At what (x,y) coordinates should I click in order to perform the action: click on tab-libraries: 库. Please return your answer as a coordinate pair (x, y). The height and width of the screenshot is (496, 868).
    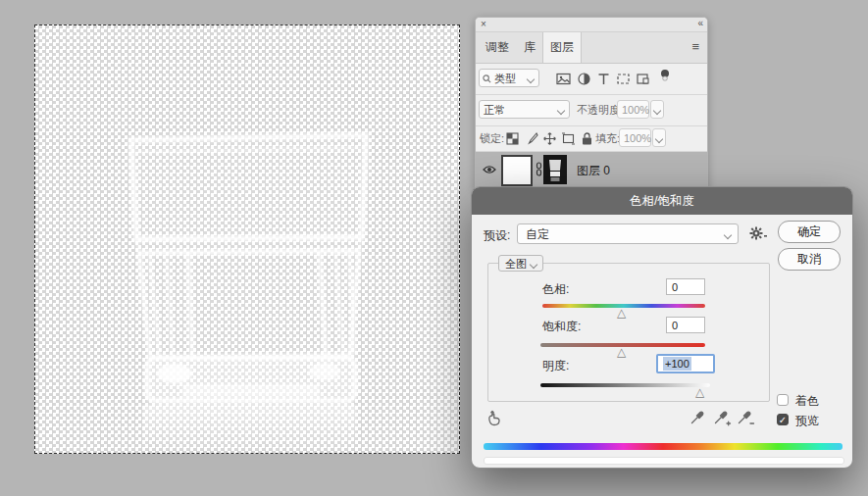
    Looking at the image, I should click on (530, 47).